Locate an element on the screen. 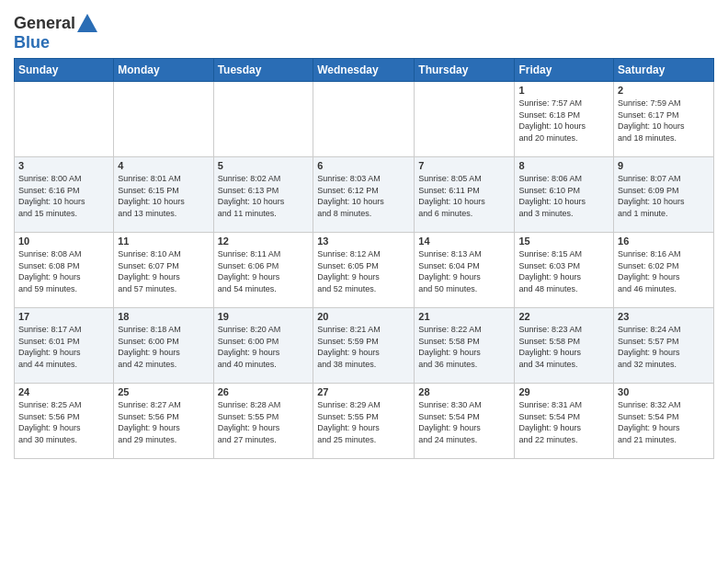  weekday-header-wednesday: Wednesday is located at coordinates (364, 70).